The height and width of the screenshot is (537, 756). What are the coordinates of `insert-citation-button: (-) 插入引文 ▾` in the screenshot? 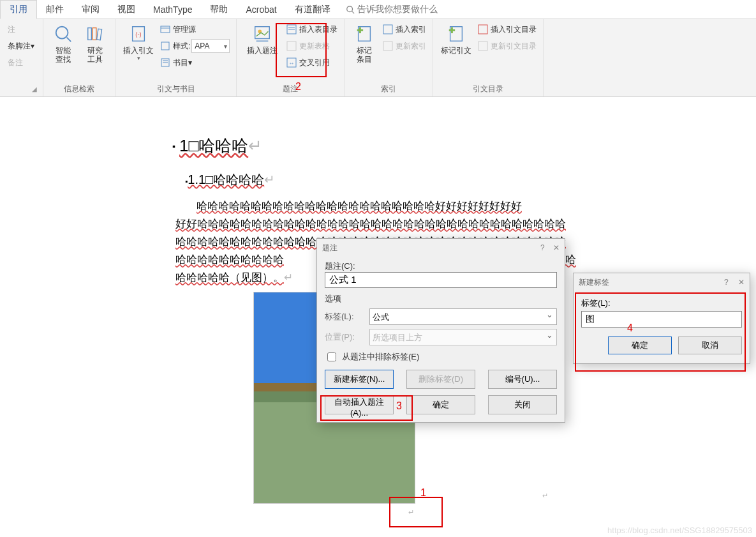 It's located at (138, 42).